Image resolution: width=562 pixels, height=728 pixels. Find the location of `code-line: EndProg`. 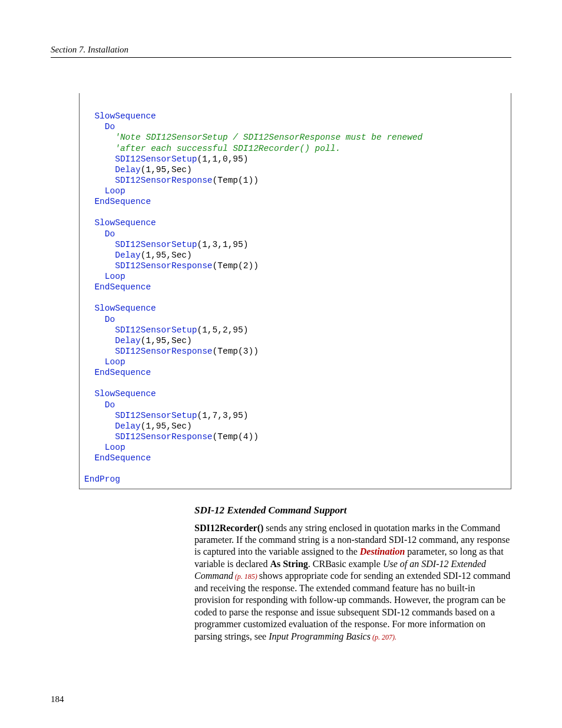

code-line: EndProg is located at coordinates (103, 479).